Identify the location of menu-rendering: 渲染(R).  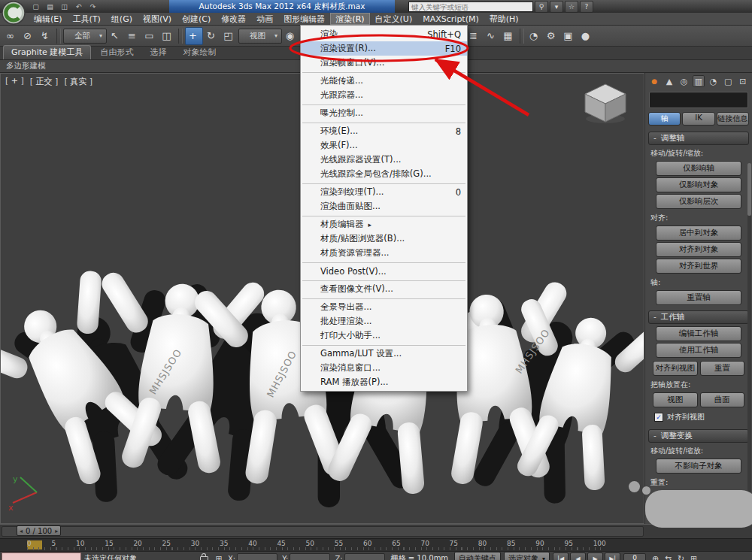
(350, 19).